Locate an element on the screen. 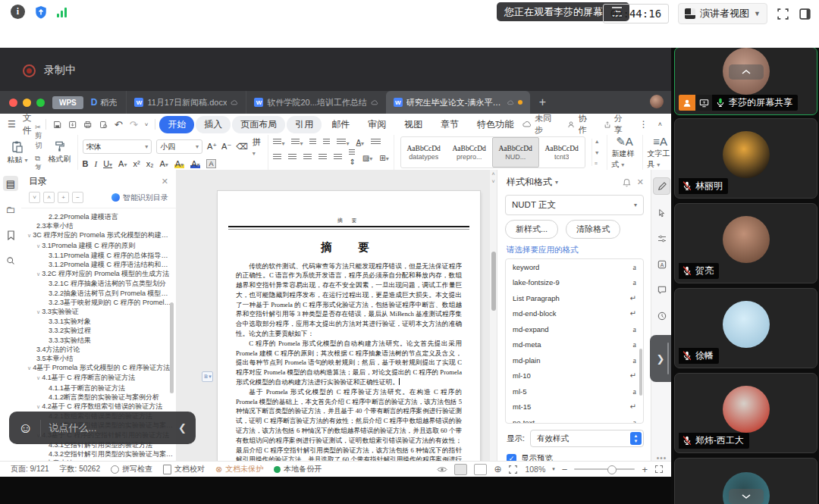 The height and width of the screenshot is (504, 819). outline-item: ∨3.3实验验证 is located at coordinates (100, 312).